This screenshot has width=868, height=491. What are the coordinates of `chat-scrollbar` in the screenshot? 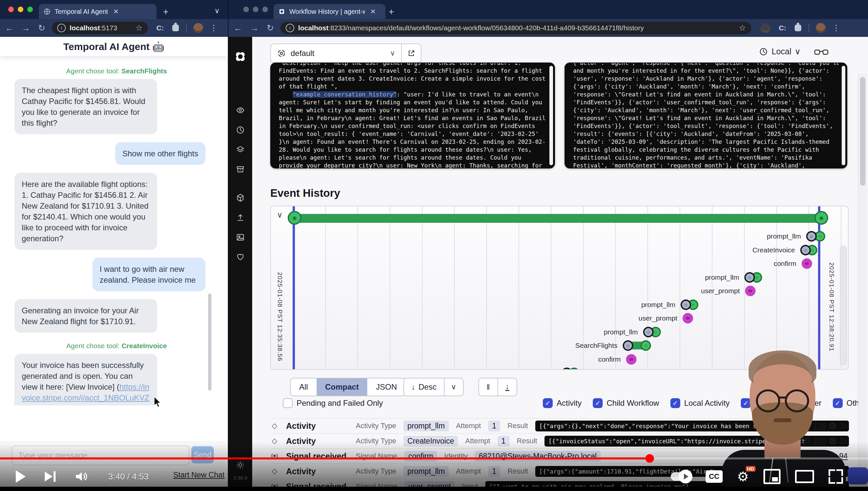 It's located at (210, 342).